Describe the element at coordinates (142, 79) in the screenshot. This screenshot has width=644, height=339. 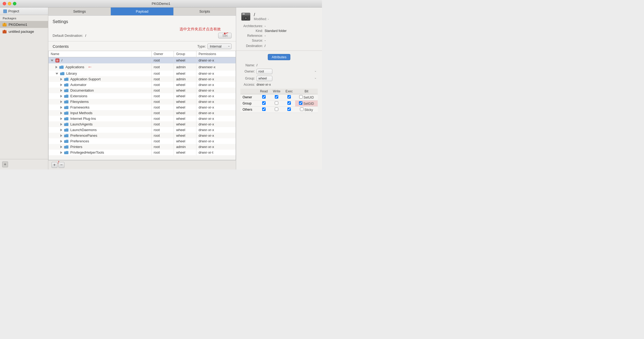
I see `table-row: Application Supportrootadmindrwxr-xr-x` at that location.